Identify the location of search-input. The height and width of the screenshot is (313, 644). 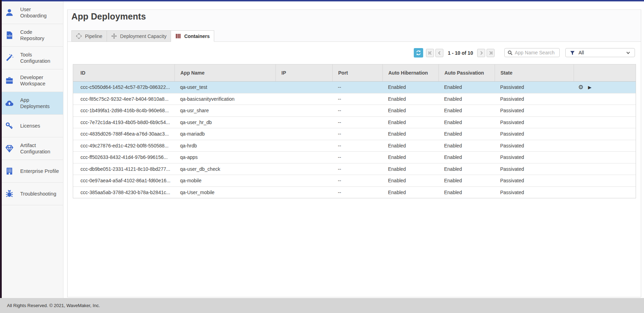
(536, 53).